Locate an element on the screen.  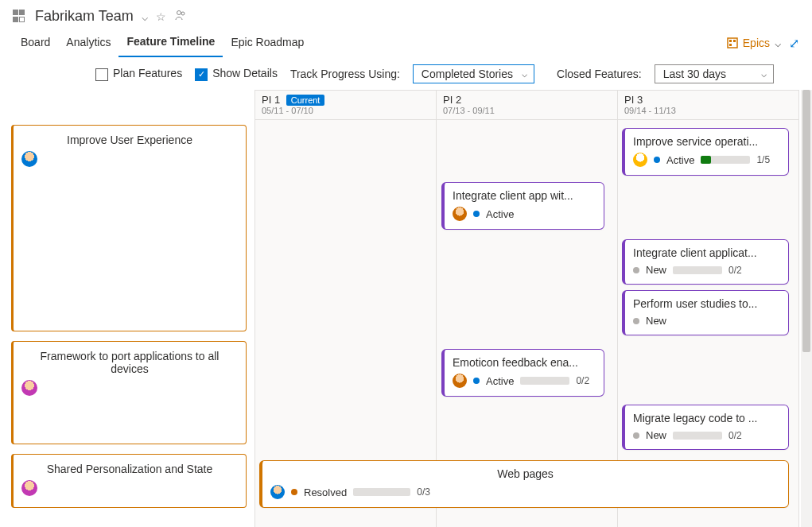
team-icon is located at coordinates (20, 17).